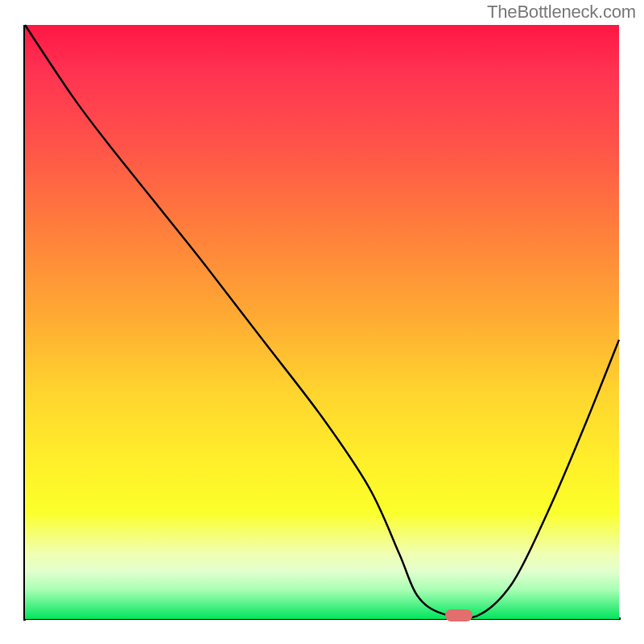 The width and height of the screenshot is (644, 644). Describe the element at coordinates (562, 12) in the screenshot. I see `watermark-text: TheBottleneck.com` at that location.